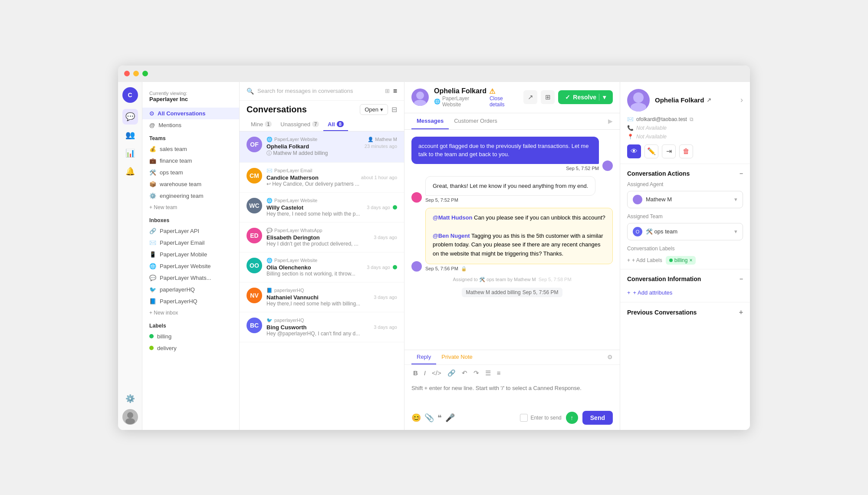 This screenshot has width=868, height=495. Describe the element at coordinates (191, 196) in the screenshot. I see `sidebar-item-engineering-team: ⚙️ engineering team` at that location.